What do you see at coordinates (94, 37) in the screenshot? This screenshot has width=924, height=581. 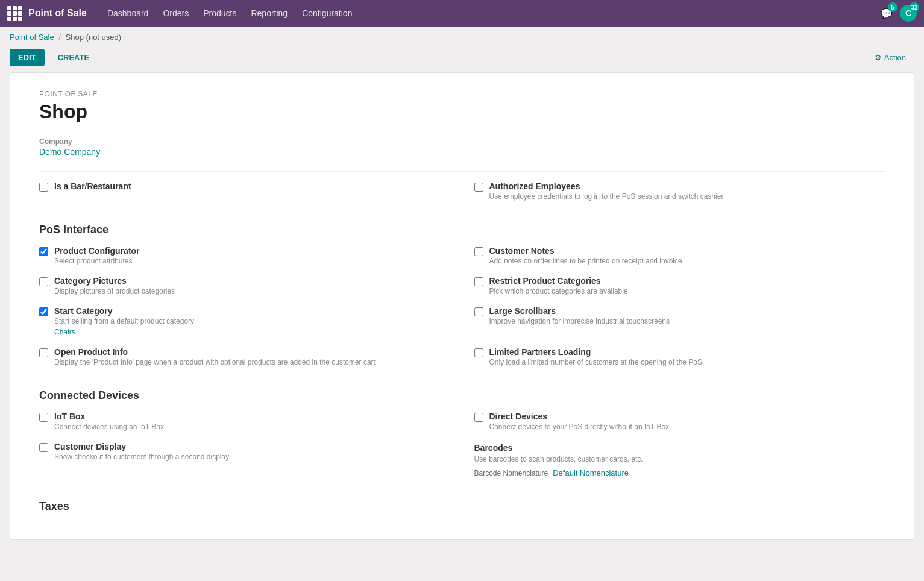 I see `breadcrumb-current: Shop (not used)` at bounding box center [94, 37].